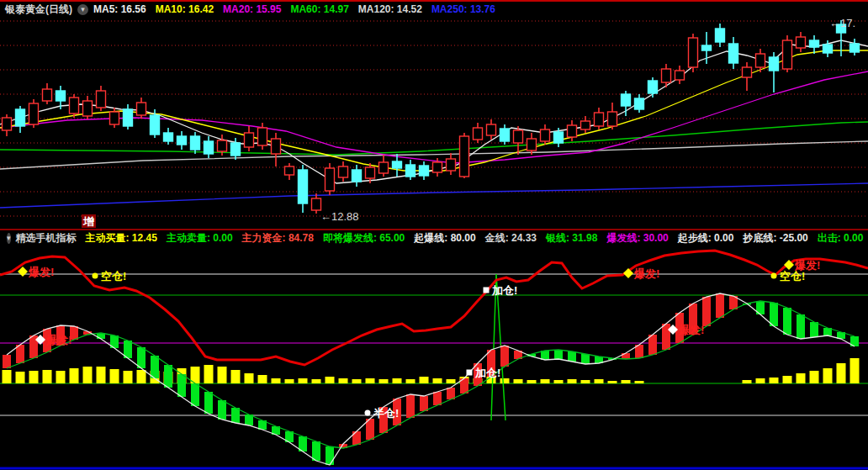  I want to click on indicator-item-8: 起步线: 0.00, so click(707, 239).